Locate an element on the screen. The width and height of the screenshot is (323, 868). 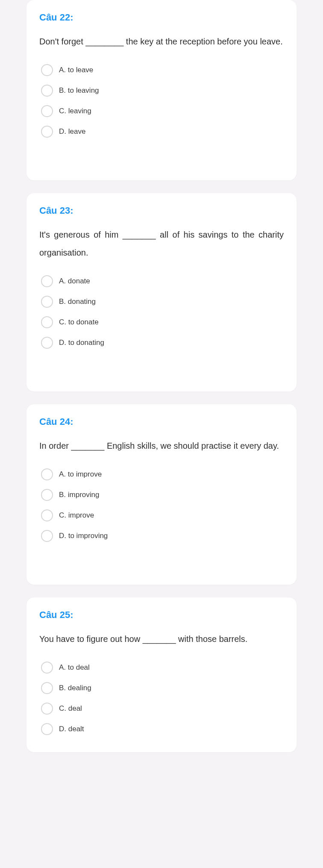
option-d: D. leave is located at coordinates (162, 132).